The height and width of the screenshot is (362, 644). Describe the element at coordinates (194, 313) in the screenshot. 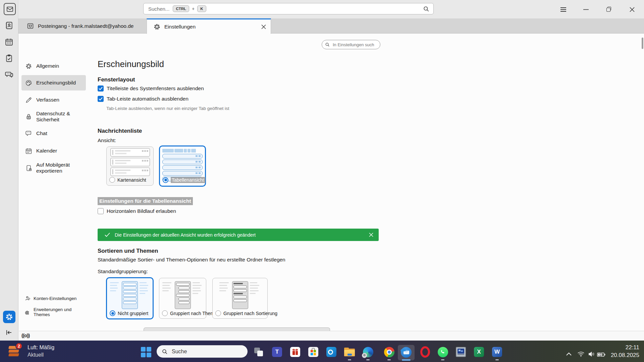

I see `option-label: Gruppiert nach Thema` at that location.